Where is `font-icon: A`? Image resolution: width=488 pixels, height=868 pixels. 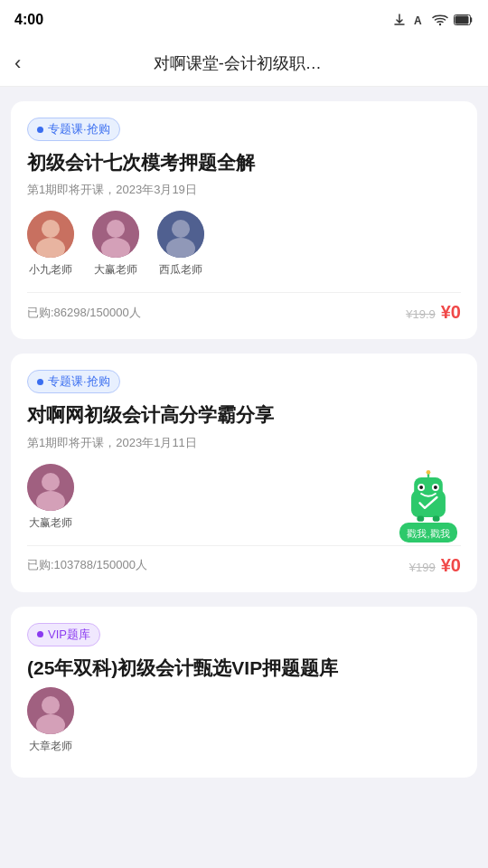
font-icon: A is located at coordinates (419, 20).